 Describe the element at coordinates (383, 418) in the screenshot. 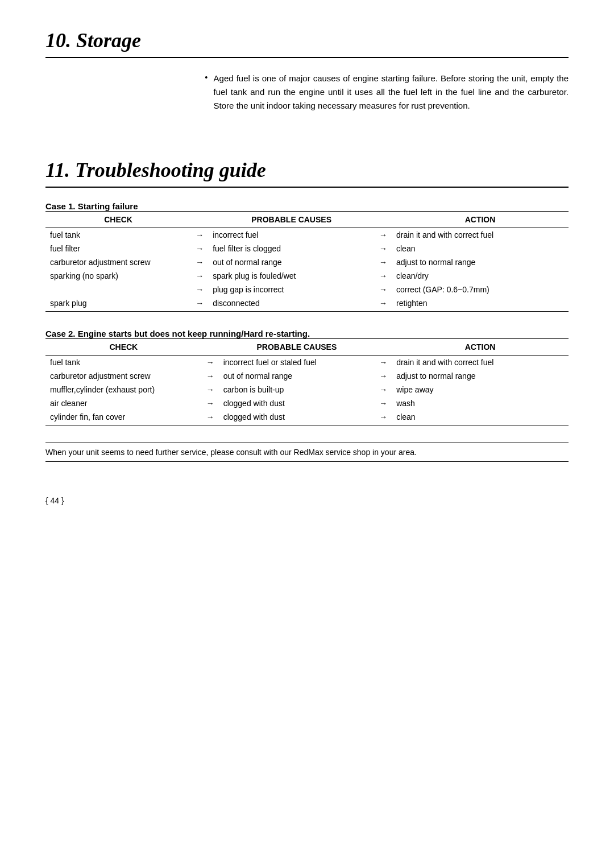

I see `case2-arrow2-4: →` at that location.